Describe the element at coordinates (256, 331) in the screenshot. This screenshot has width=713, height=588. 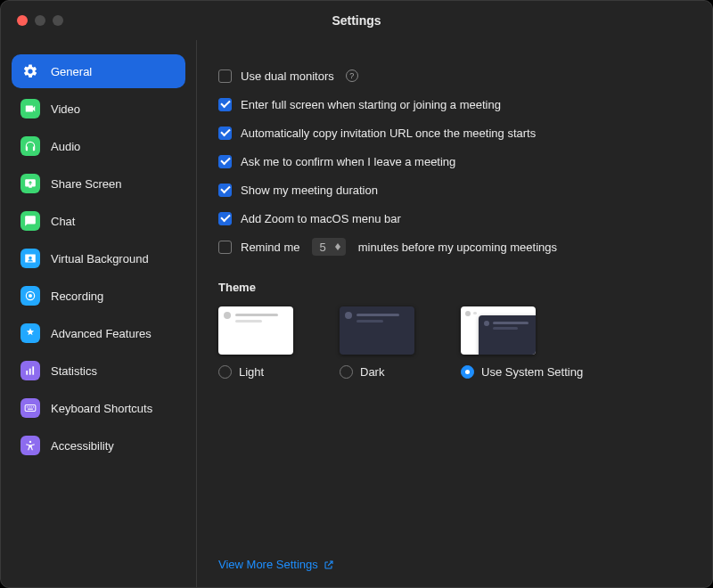
I see `theme-thumbnail-light` at that location.